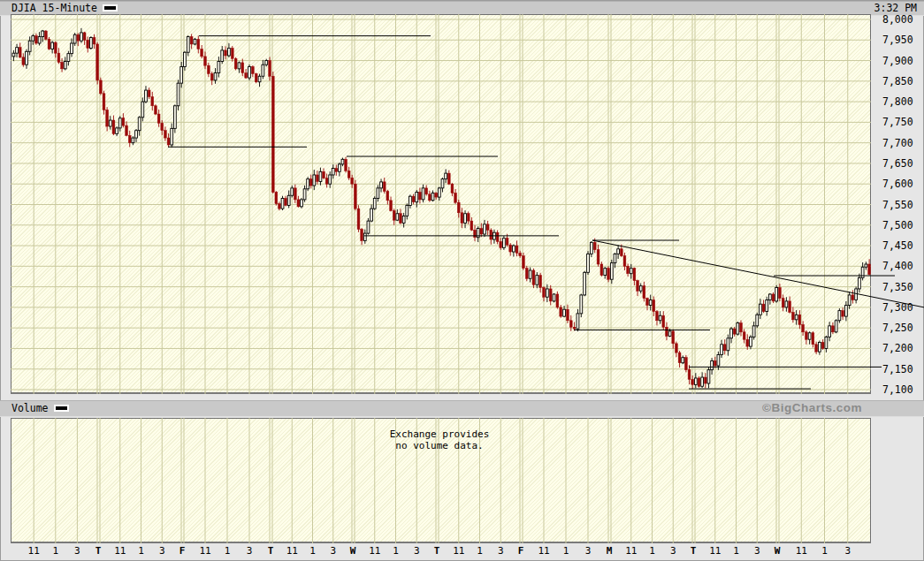 The image size is (924, 561). Describe the element at coordinates (902, 348) in the screenshot. I see `price-axis-label: 7,200` at that location.